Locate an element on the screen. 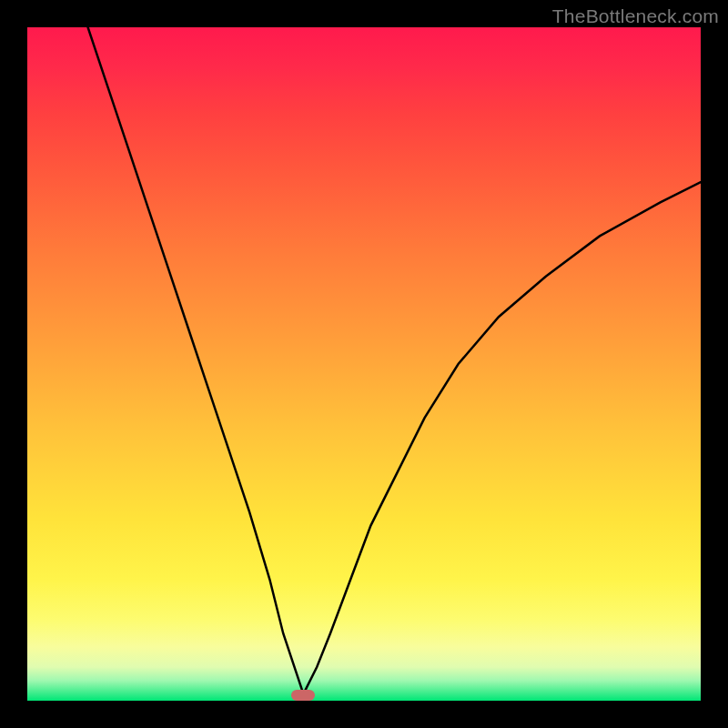 The width and height of the screenshot is (728, 728). watermark-text: TheBottleneck.com is located at coordinates (635, 16).